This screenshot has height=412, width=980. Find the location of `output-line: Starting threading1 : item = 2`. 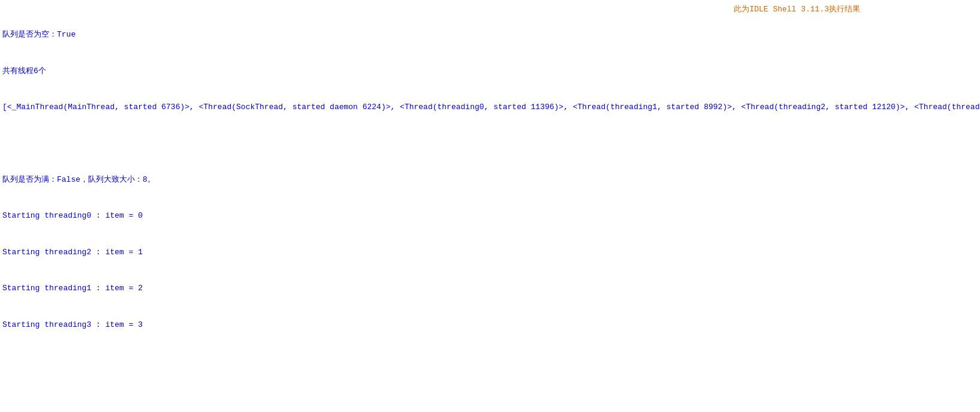

output-line: Starting threading1 : item = 2 is located at coordinates (490, 288).